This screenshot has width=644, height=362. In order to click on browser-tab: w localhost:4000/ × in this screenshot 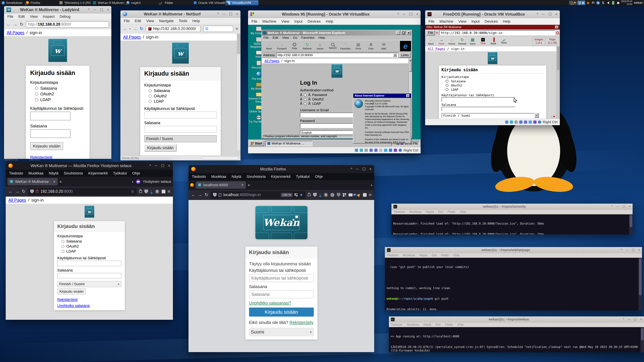, I will do `click(220, 185)`.